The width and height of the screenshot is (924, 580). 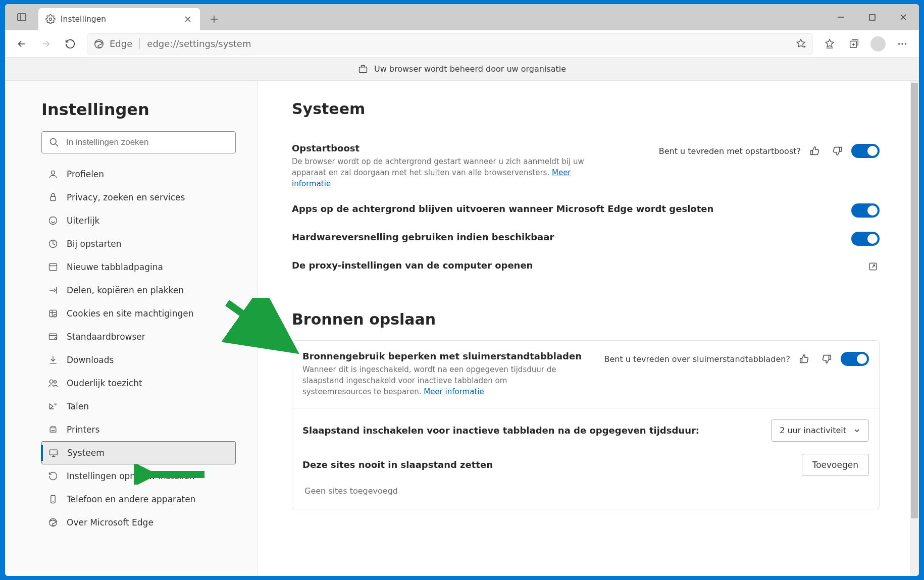 What do you see at coordinates (854, 44) in the screenshot?
I see `collections-button` at bounding box center [854, 44].